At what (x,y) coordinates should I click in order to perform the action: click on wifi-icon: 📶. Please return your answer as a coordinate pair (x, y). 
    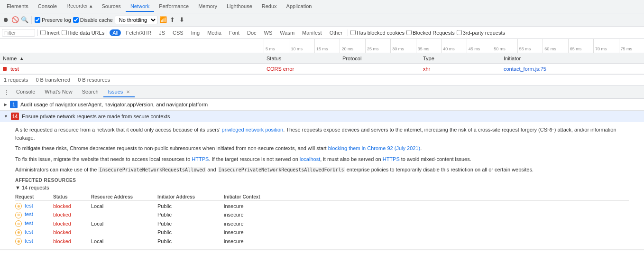
    Looking at the image, I should click on (163, 20).